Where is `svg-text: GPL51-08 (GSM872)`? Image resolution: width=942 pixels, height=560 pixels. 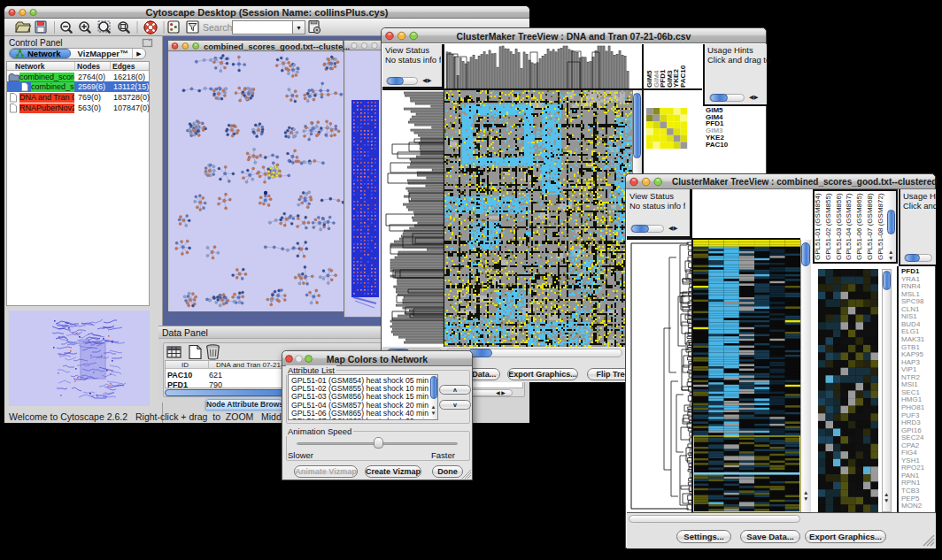
svg-text: GPL51-08 (GSM872) is located at coordinates (880, 226).